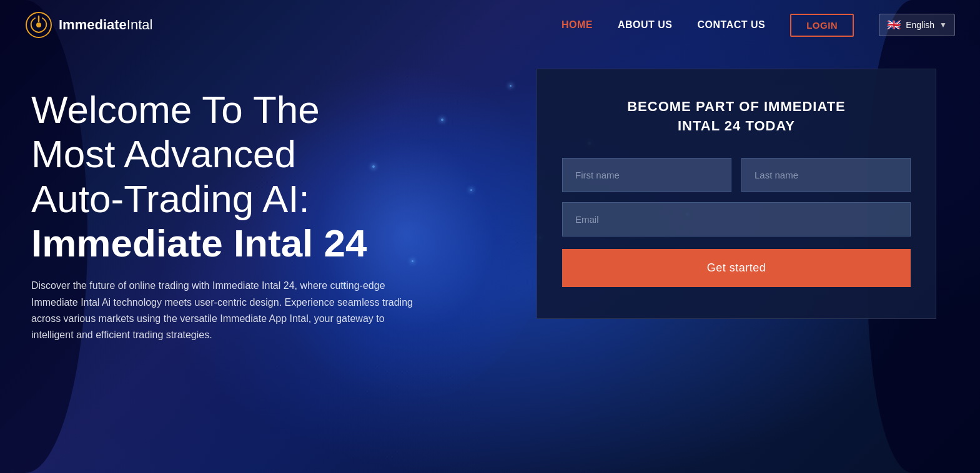 This screenshot has height=473, width=980. What do you see at coordinates (917, 25) in the screenshot?
I see `language-selector: 🇬🇧 English ▼` at bounding box center [917, 25].